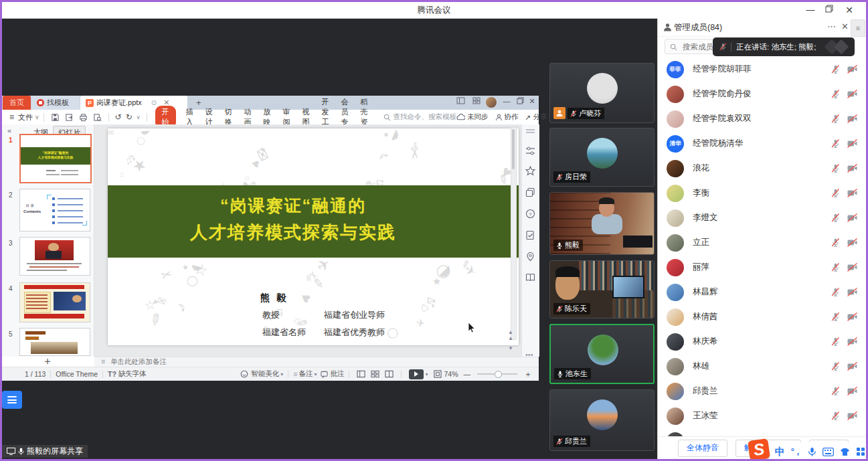 Image resolution: width=868 pixels, height=461 pixels. I want to click on prev-slide-button: ▲▲, so click(511, 335).